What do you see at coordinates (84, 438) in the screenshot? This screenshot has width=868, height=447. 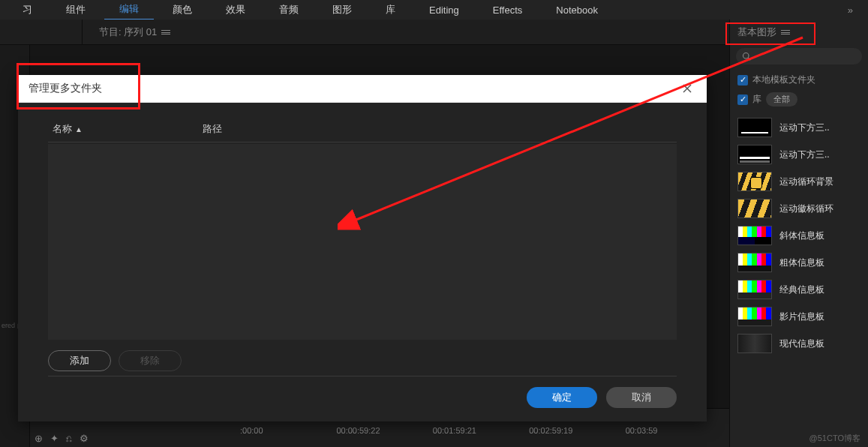 I see `settings-icon: ⚙` at bounding box center [84, 438].